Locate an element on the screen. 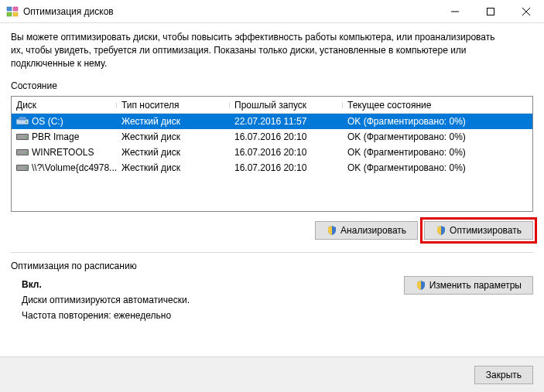 The height and width of the screenshot is (392, 544). maximize-button is located at coordinates (491, 11).